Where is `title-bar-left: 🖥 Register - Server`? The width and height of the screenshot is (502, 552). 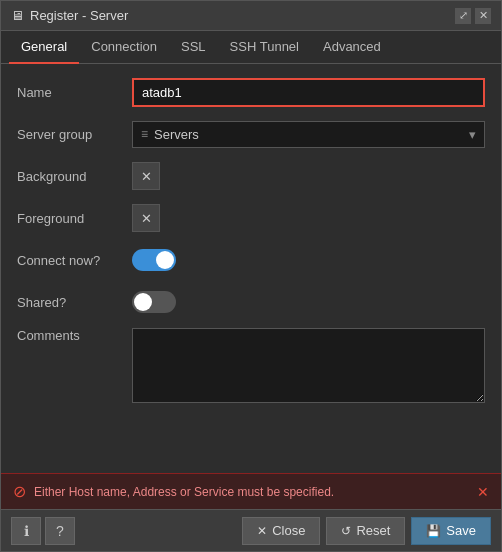 title-bar-left: 🖥 Register - Server is located at coordinates (70, 16).